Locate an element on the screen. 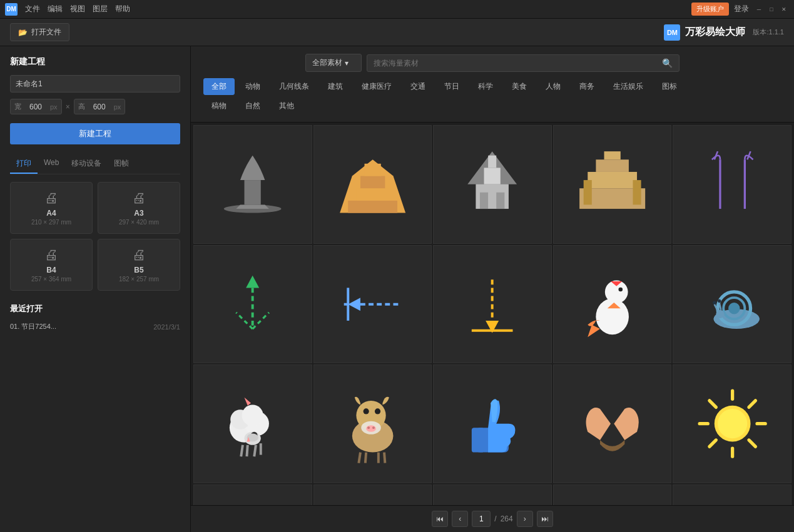 Image resolution: width=794 pixels, height=532 pixels. cat-animals: 动物 is located at coordinates (253, 86).